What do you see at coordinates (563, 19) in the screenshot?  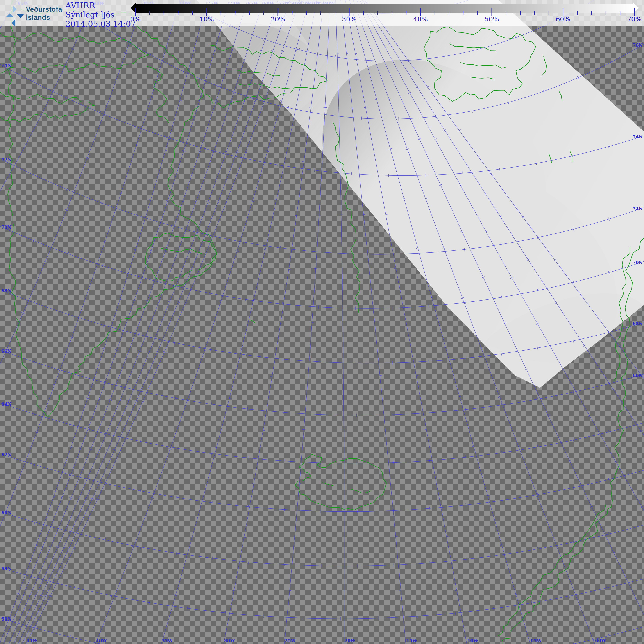 I see `colorbar-label: 60%` at bounding box center [563, 19].